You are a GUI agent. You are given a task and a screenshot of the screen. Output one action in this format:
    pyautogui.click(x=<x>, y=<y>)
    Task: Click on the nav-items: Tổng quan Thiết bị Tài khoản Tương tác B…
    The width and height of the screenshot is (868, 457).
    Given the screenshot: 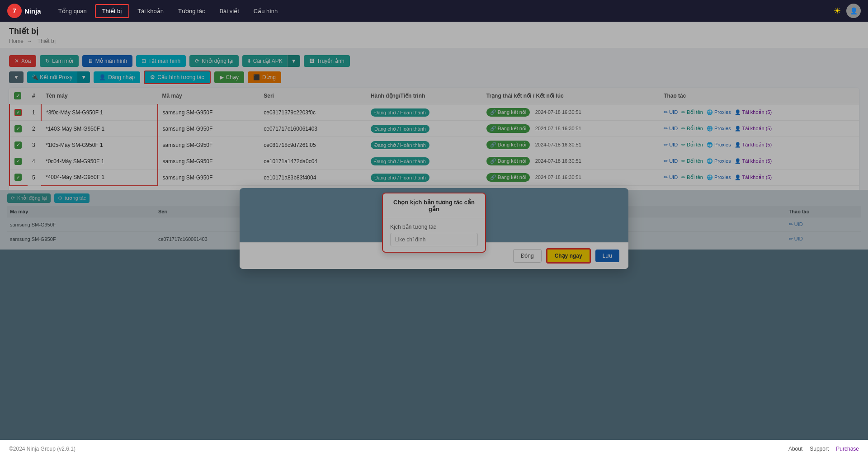 What is the action you would take?
    pyautogui.click(x=443, y=11)
    